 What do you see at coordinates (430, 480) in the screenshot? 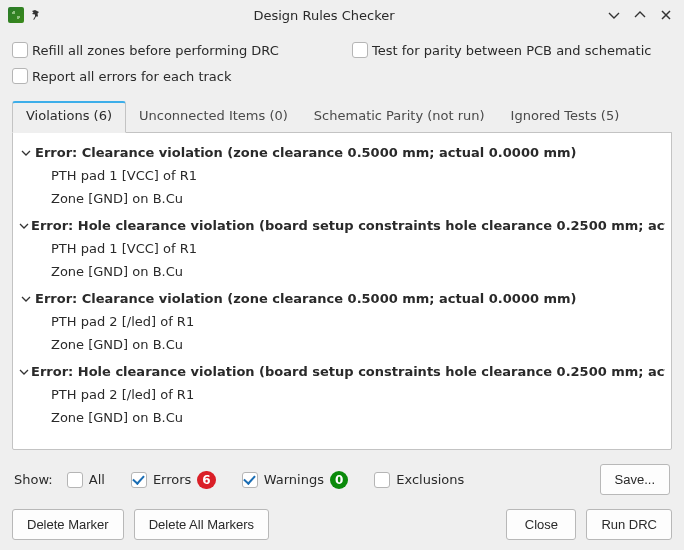
I see `filter-exclusions-label: Exclusions` at bounding box center [430, 480].